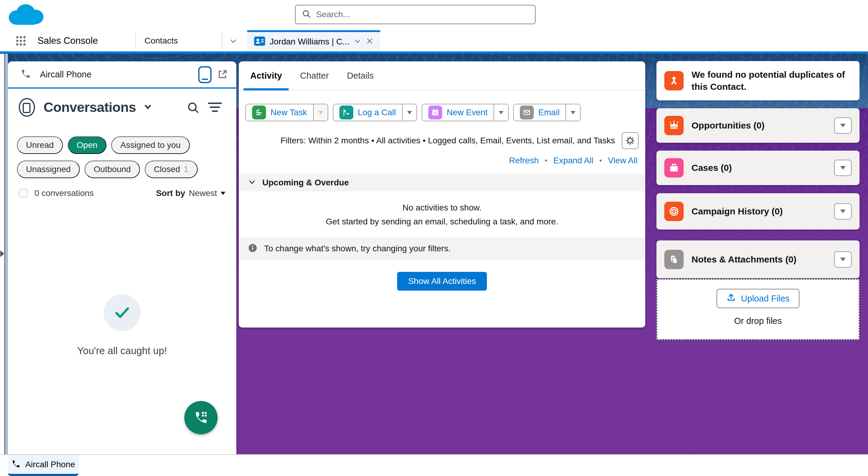 This screenshot has height=476, width=868. Describe the element at coordinates (171, 169) in the screenshot. I see `filter-pill-closed: Closed1` at that location.